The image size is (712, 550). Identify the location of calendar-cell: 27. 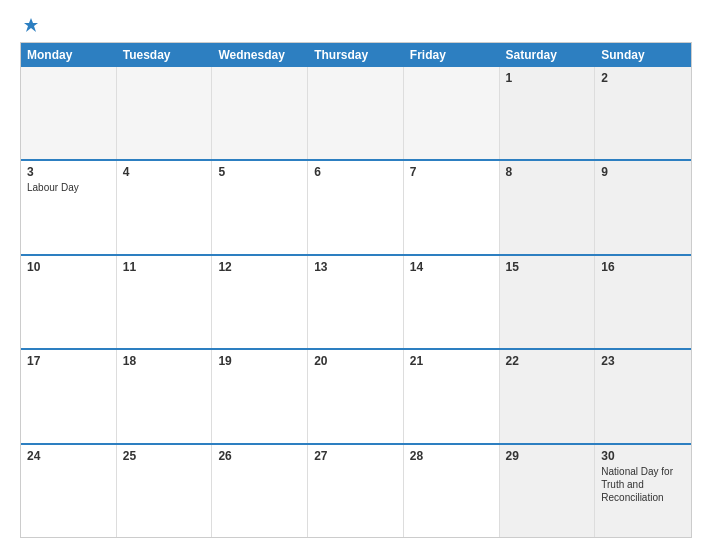
(356, 491).